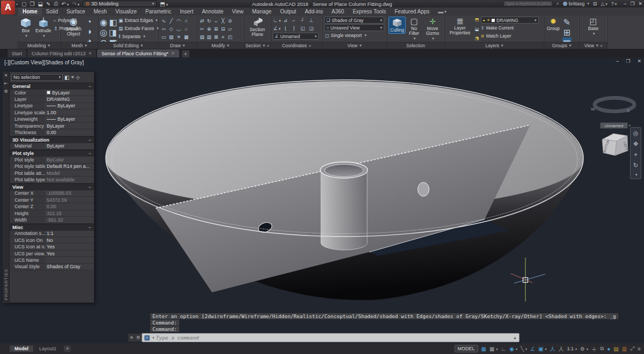  What do you see at coordinates (21, 349) in the screenshot?
I see `layout-tab-model: Model` at bounding box center [21, 349].